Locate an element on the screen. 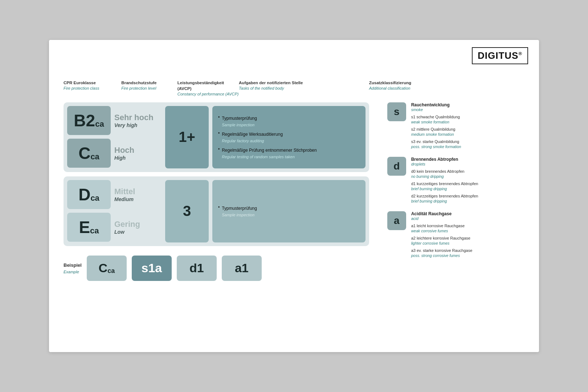 The width and height of the screenshot is (588, 392). smoke-item-s1: s1 schwache Qualmbildung weak smoke form… is located at coordinates (468, 119).